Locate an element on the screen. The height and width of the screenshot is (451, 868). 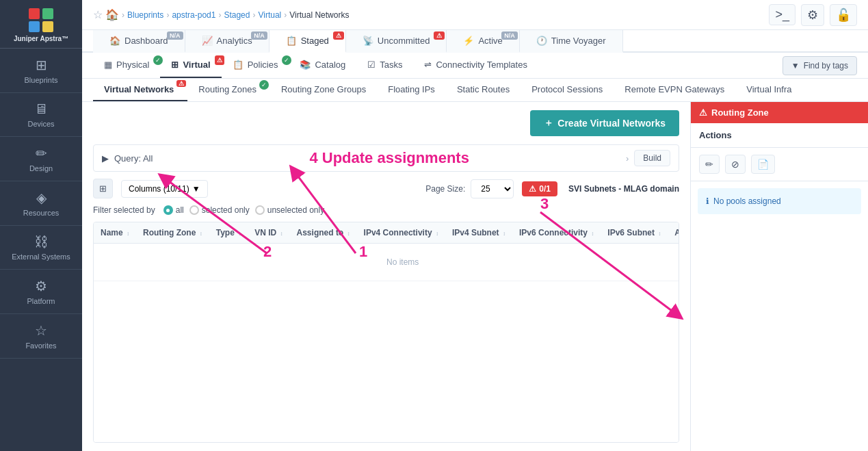
analytics-badge: N/A is located at coordinates (259, 36).